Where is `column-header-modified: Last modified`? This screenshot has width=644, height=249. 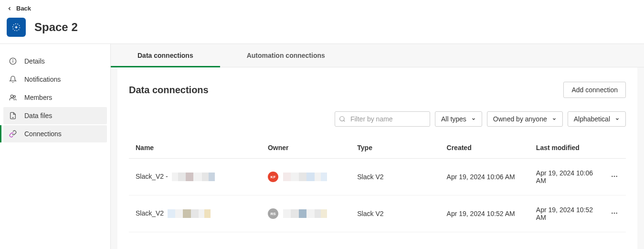 column-header-modified: Last modified is located at coordinates (569, 148).